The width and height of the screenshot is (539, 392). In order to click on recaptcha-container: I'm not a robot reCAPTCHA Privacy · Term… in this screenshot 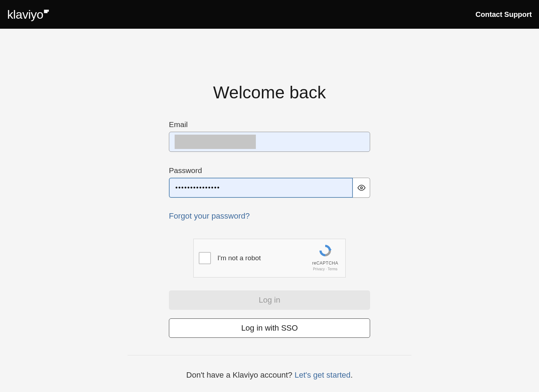, I will do `click(270, 258)`.